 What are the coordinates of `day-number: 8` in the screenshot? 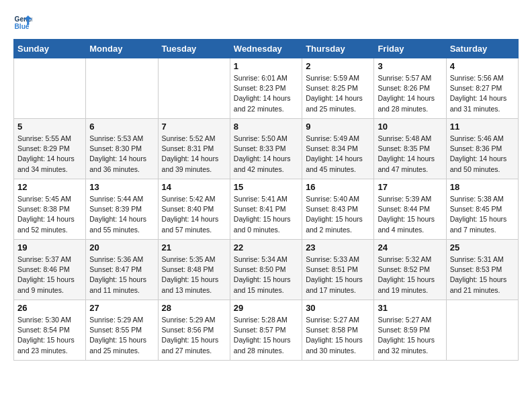 It's located at (266, 126).